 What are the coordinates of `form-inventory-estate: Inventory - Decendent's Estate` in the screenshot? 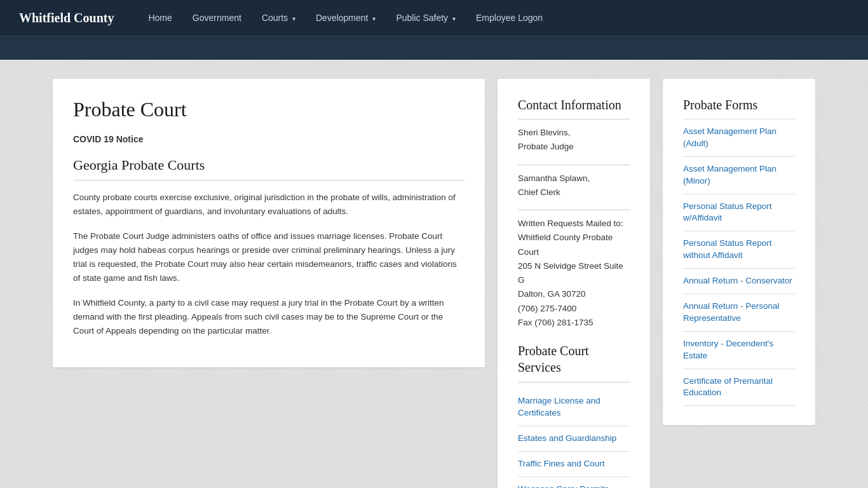 It's located at (739, 351).